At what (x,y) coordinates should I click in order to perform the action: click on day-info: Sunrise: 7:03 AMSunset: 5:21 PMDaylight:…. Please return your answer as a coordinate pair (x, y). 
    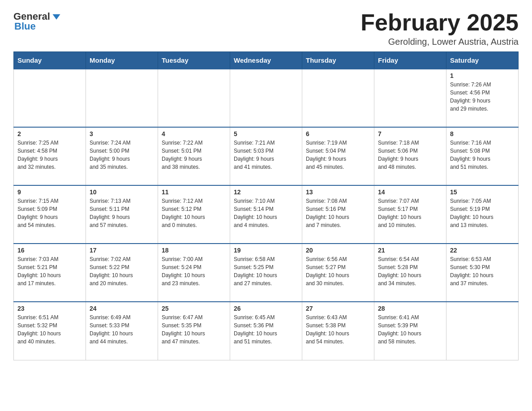
    Looking at the image, I should click on (50, 271).